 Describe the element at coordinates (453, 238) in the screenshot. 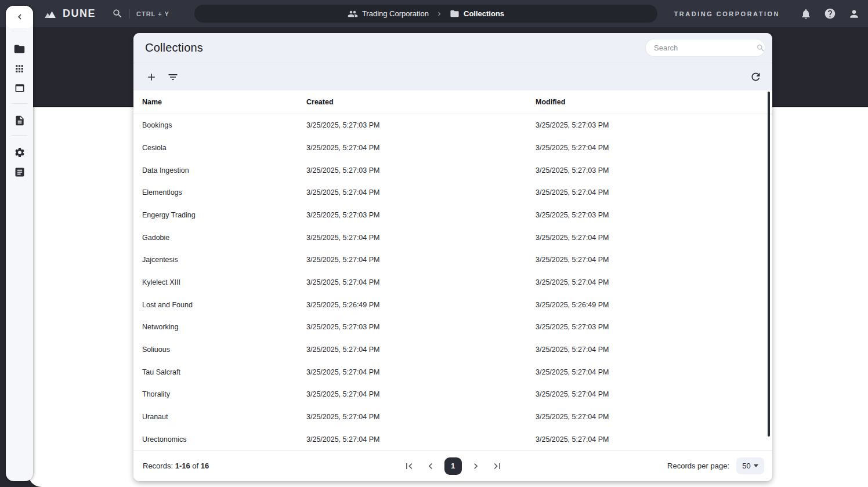

I see `table-row: Gadobie 3/25/2025, 5:27:04 PM 3/25/2025,…` at that location.